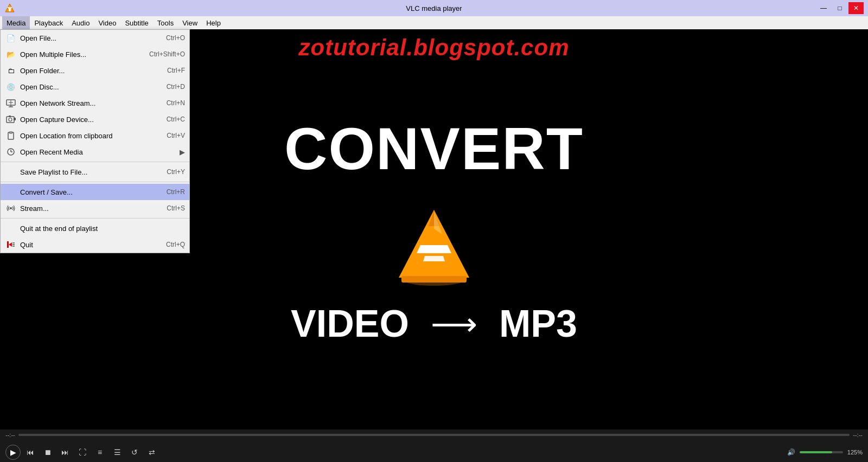 The image size is (868, 462). Describe the element at coordinates (434, 242) in the screenshot. I see `vlc-cone` at that location.